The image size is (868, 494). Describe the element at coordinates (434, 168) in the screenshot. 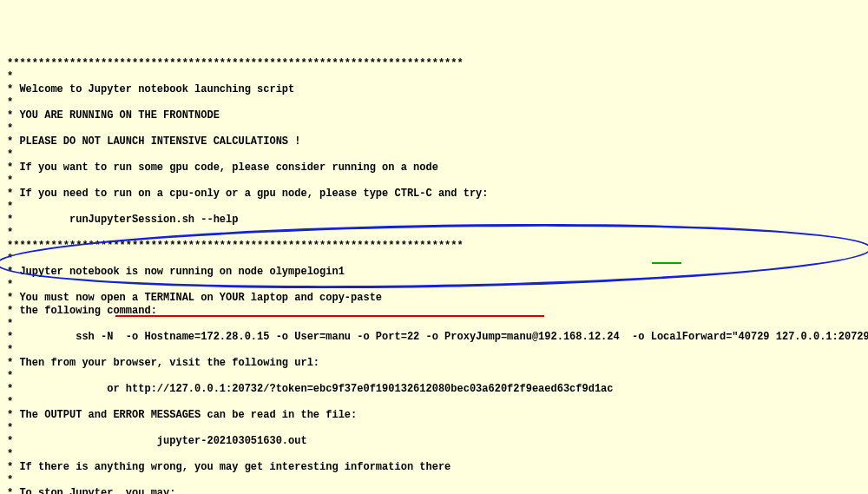

I see `terminal-line: * If you want to run some gpu code, plea…` at that location.